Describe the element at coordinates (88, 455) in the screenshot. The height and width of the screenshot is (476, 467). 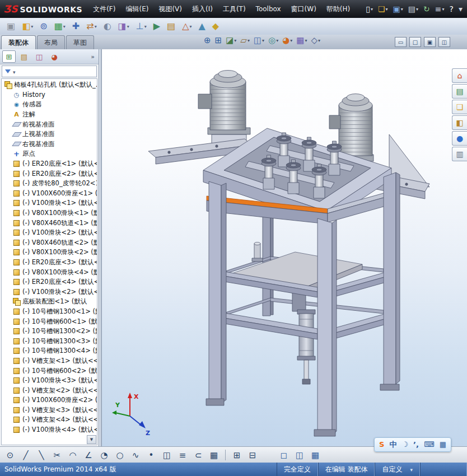
I see `sketch-fillet-button: ∠` at that location.